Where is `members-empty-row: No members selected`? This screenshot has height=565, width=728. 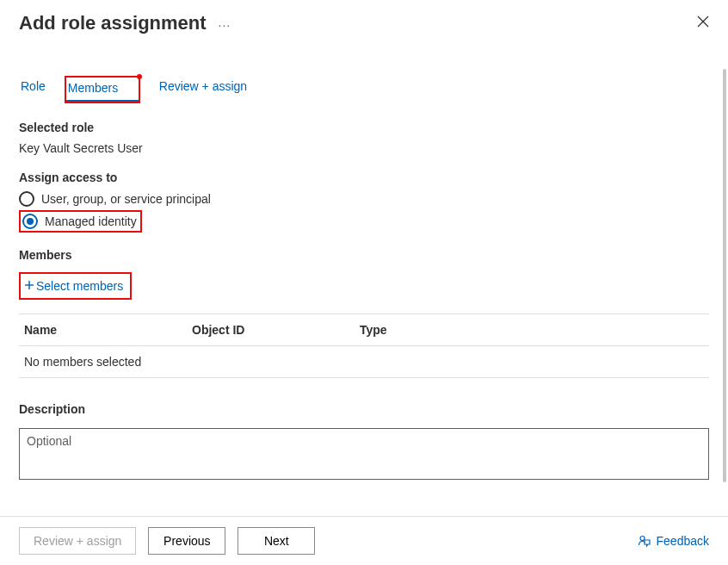 members-empty-row: No members selected is located at coordinates (364, 362).